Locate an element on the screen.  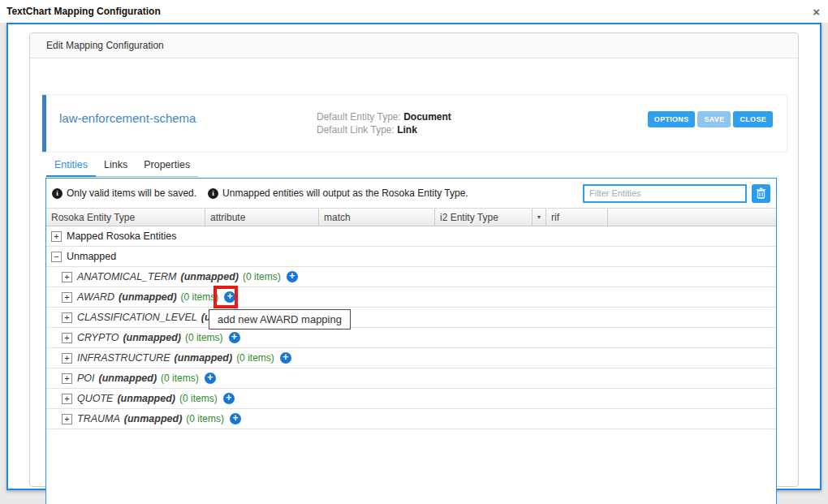
entity-text: QUOTE (unmapped) (0 items) + is located at coordinates (156, 398).